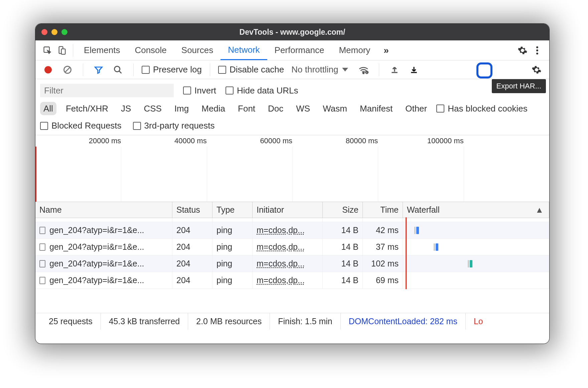  Describe the element at coordinates (67, 70) in the screenshot. I see `clear-icon` at that location.